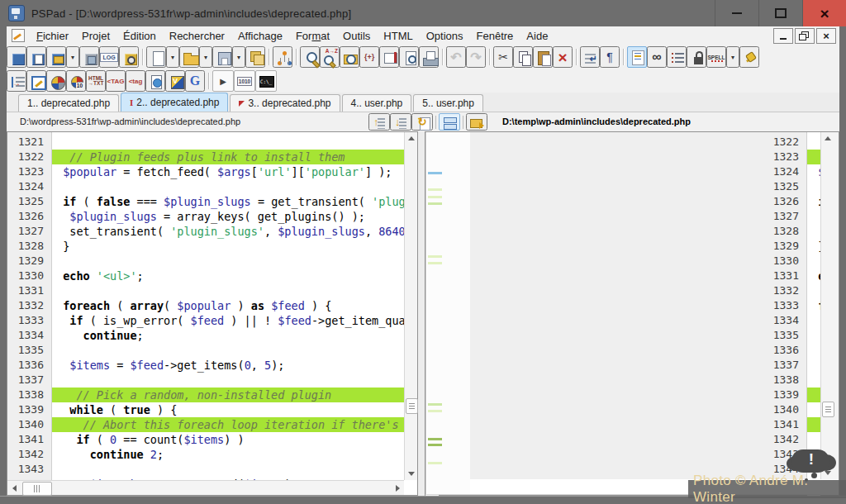 The image size is (846, 504). Describe the element at coordinates (310, 57) in the screenshot. I see `search-button` at that location.